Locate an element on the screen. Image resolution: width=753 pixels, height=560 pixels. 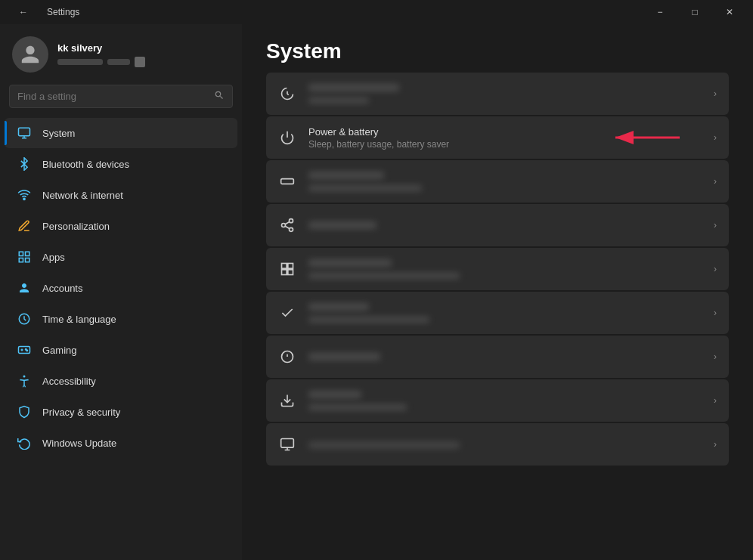
time-icon is located at coordinates (24, 319).